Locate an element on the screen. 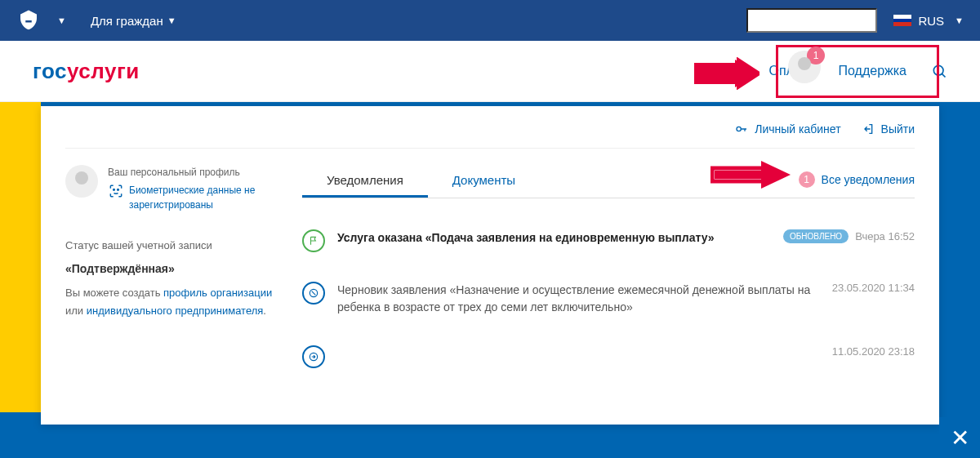  ip-profile-link: индивидуального предпринимателя is located at coordinates (175, 310).